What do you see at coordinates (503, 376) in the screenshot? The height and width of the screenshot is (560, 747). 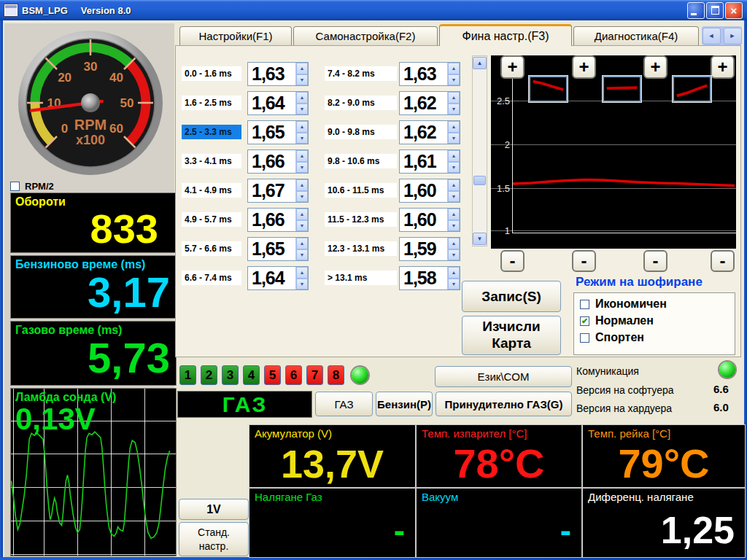 I see `language-com-button: Език\COM` at bounding box center [503, 376].